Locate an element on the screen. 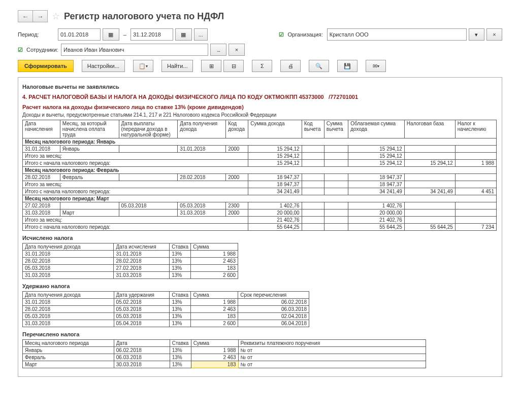  emp-checkbox: ☑ is located at coordinates (20, 50).